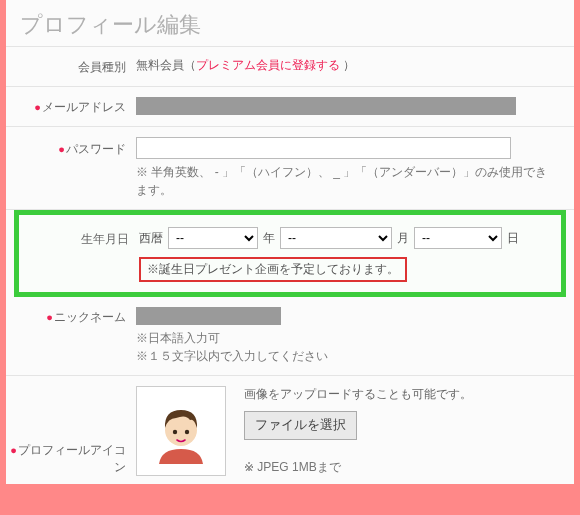 This screenshot has height=515, width=580. Describe the element at coordinates (290, 107) in the screenshot. I see `email-row: ●メールアドレス` at that location.